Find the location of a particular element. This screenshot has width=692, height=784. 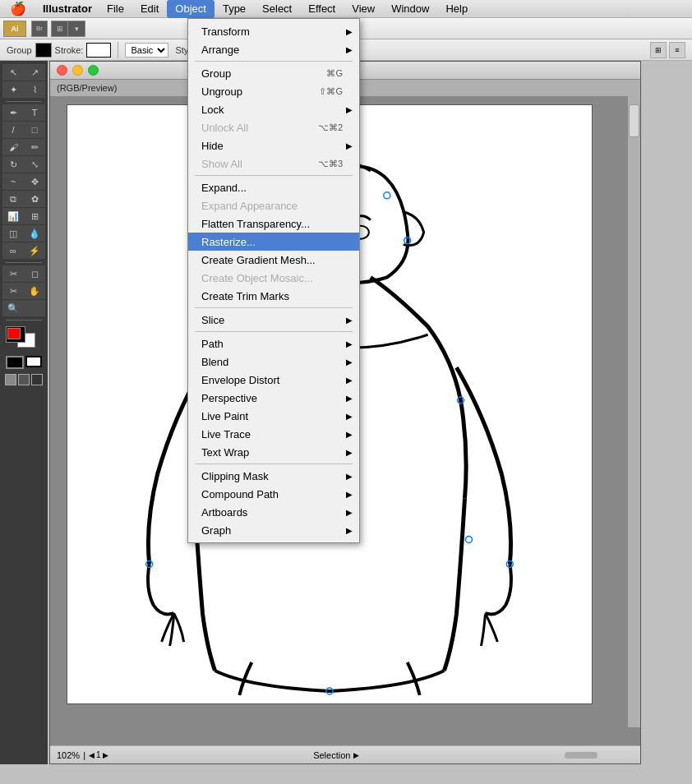

menu-view: View is located at coordinates (363, 9).